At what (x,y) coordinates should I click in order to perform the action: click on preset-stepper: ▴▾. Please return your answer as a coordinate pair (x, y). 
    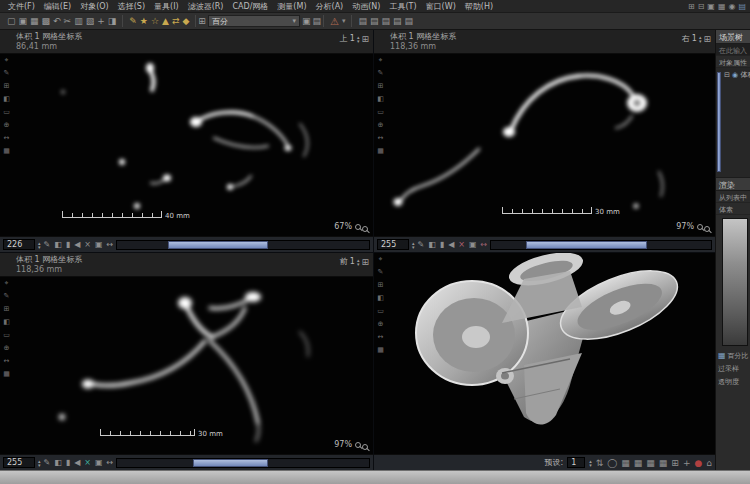
    Looking at the image, I should click on (590, 463).